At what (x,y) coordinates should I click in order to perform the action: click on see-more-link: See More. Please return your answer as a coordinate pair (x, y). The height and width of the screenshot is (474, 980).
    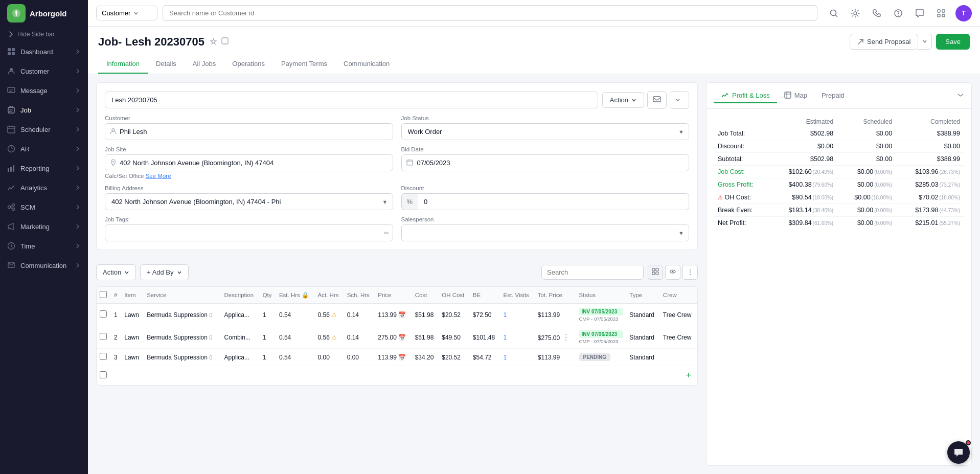
    Looking at the image, I should click on (158, 176).